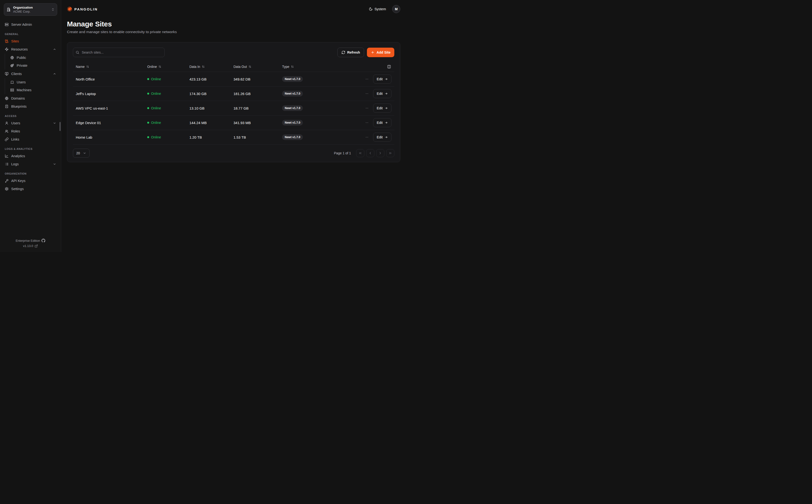 The height and width of the screenshot is (504, 812). Describe the element at coordinates (389, 67) in the screenshot. I see `toggle-columns-button` at that location.